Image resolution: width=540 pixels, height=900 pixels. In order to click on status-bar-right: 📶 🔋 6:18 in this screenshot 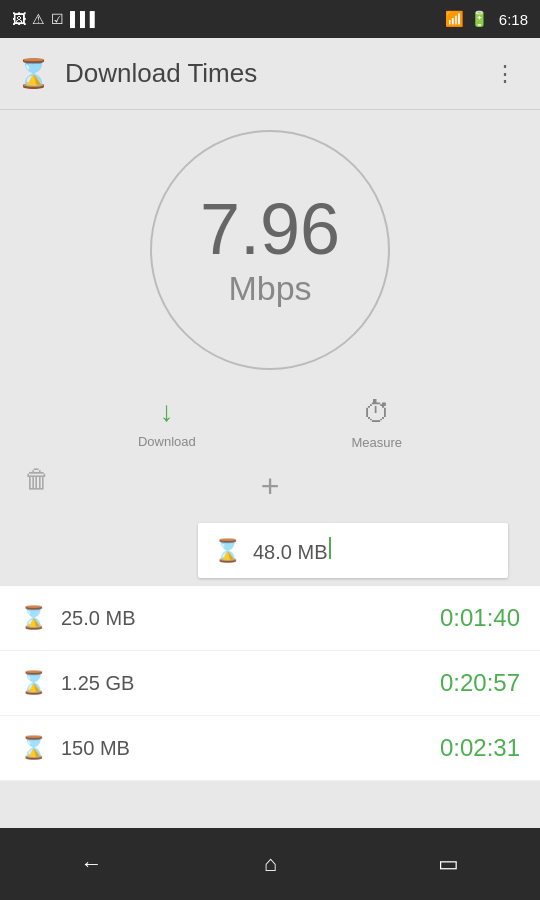, I will do `click(486, 19)`.